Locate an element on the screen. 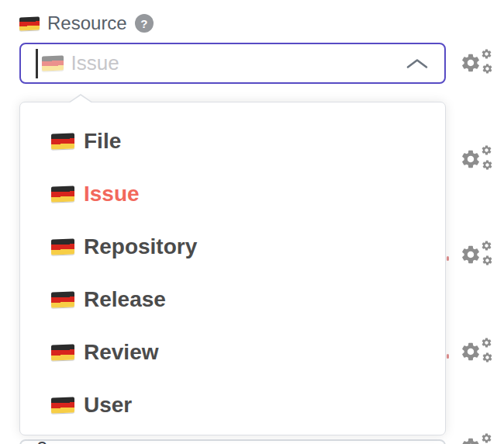 Image resolution: width=504 pixels, height=444 pixels. select-placeholder: Issue is located at coordinates (95, 64).